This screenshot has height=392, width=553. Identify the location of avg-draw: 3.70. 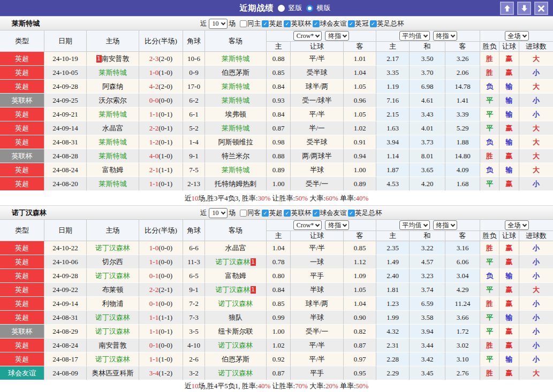
(427, 73).